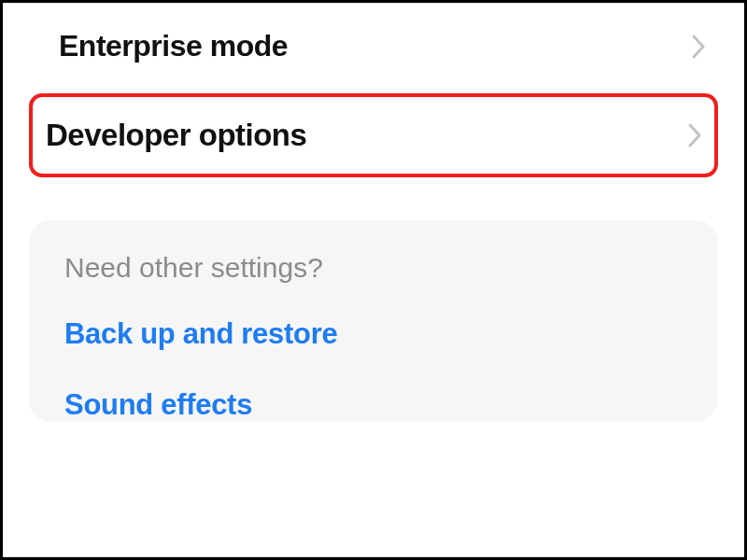 This screenshot has height=560, width=747. I want to click on link-sound-effects: Sound effects, so click(378, 405).